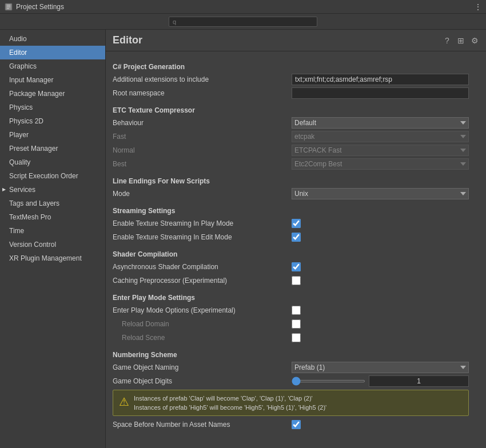 This screenshot has width=486, height=448. What do you see at coordinates (202, 338) in the screenshot?
I see `reload-scene-label: Reload Scene` at bounding box center [202, 338].